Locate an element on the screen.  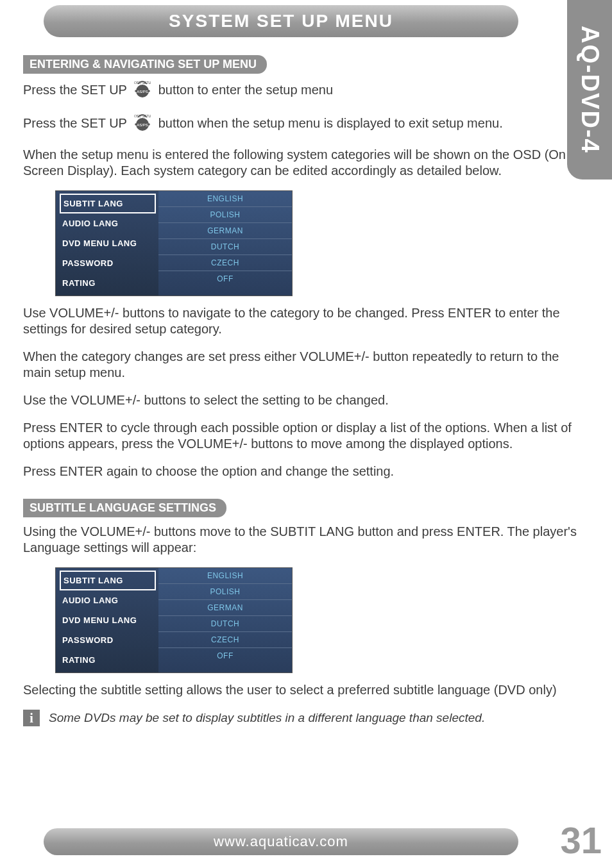
paragraph: Use the VOLUME+/- buttons to select the … is located at coordinates (302, 400).